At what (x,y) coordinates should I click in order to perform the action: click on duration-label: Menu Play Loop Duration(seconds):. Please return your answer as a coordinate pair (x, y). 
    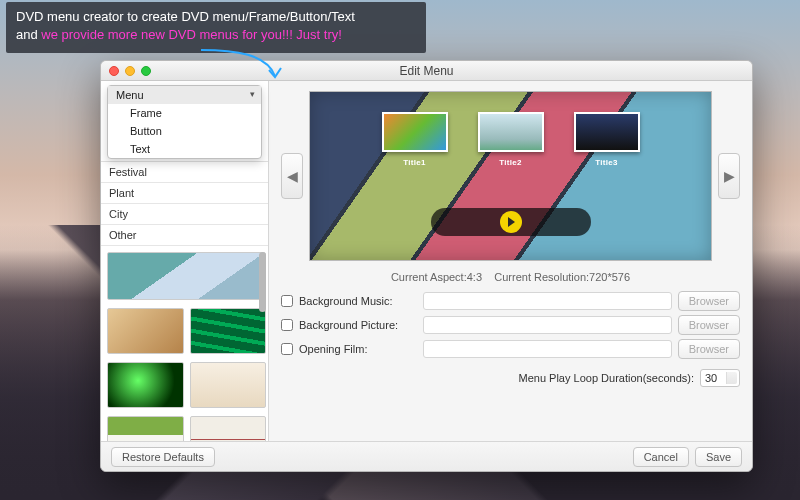
    Looking at the image, I should click on (606, 378).